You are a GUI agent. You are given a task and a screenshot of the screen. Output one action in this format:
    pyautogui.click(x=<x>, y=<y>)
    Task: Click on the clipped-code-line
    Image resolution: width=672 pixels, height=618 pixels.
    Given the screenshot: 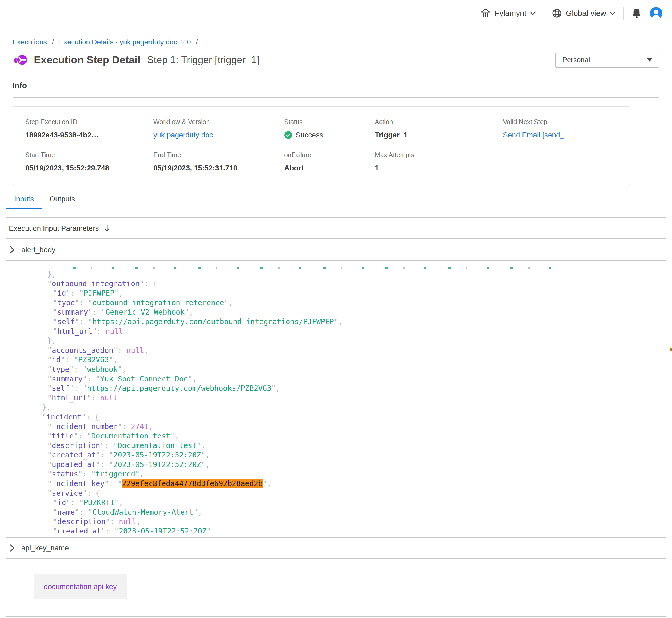 What is the action you would take?
    pyautogui.click(x=320, y=268)
    